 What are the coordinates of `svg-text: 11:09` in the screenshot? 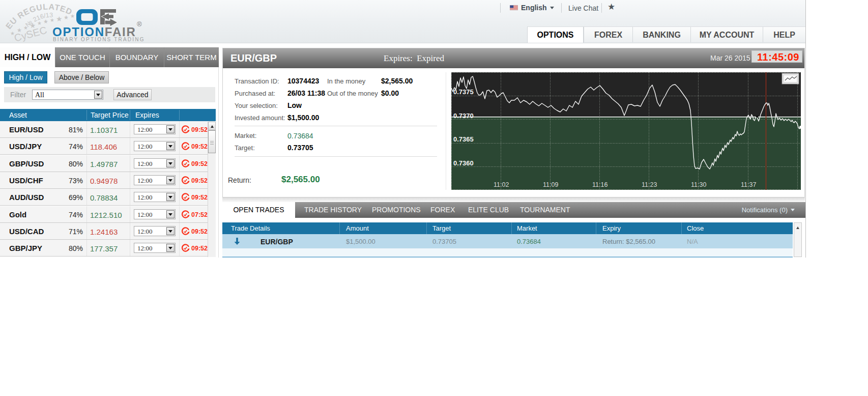 It's located at (551, 185).